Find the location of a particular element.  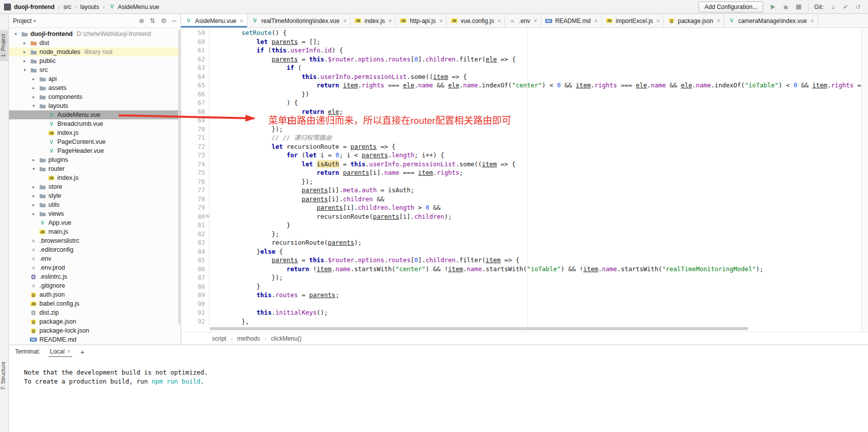

line-number: 92 is located at coordinates (196, 322).